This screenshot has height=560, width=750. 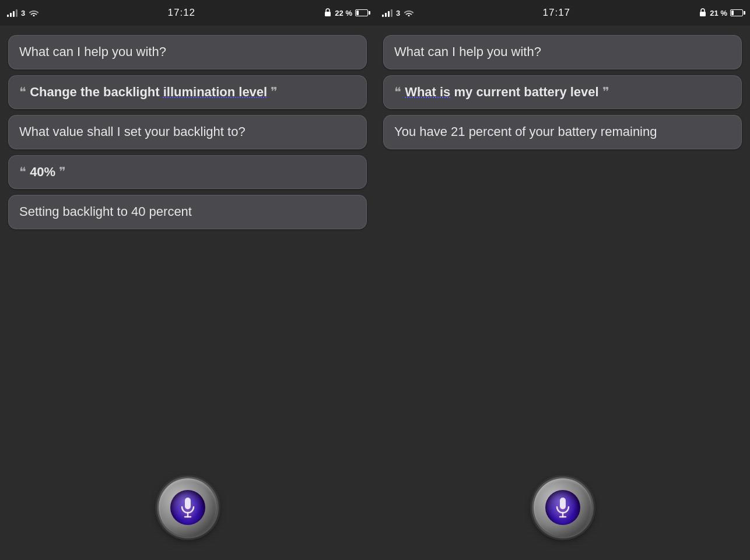 I want to click on left-bubble-1: What can I help you with?, so click(x=188, y=52).